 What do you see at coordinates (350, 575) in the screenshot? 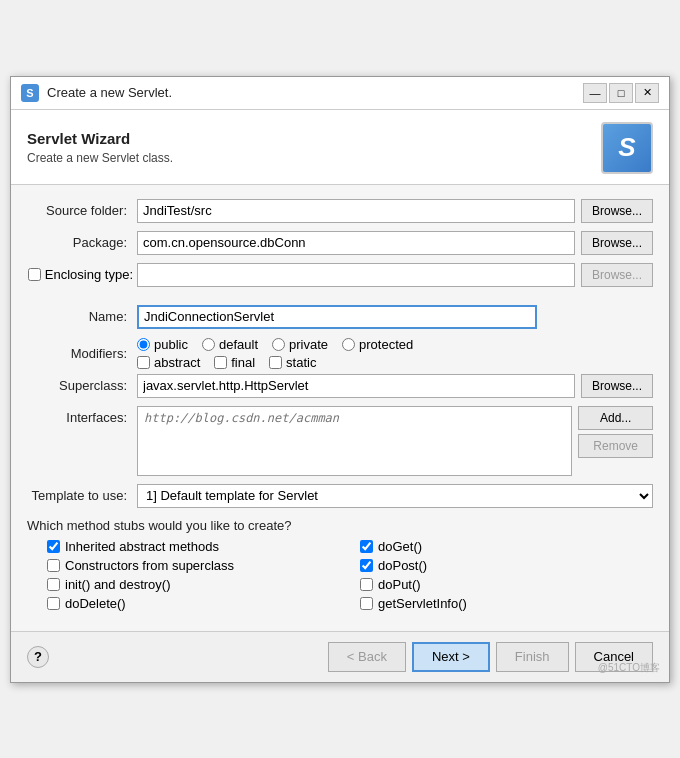
I see `stubs-grid: Inherited abstract methods doGet() Const…` at bounding box center [350, 575].